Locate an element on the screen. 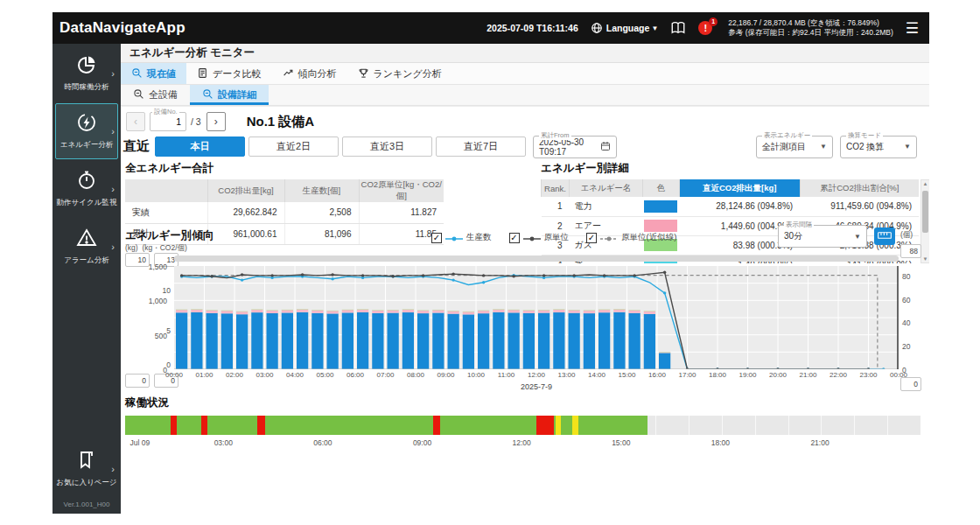 The height and width of the screenshot is (525, 980). alert-indicator: ! 1 is located at coordinates (708, 28).